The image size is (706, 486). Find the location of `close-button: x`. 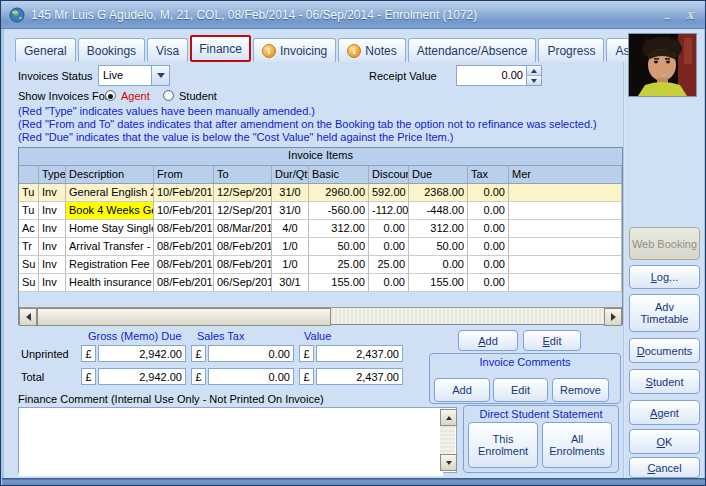

close-button: x is located at coordinates (690, 15).